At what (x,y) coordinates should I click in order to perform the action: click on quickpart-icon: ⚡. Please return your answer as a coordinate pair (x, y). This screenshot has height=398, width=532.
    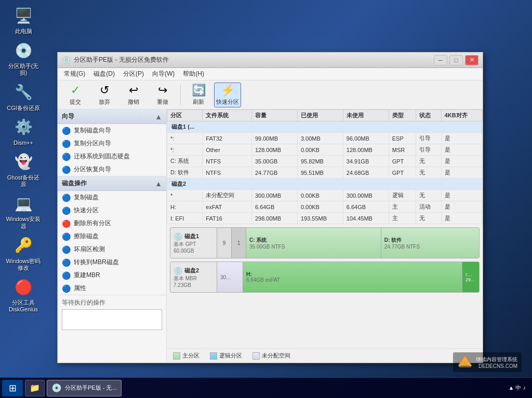
    Looking at the image, I should click on (228, 90).